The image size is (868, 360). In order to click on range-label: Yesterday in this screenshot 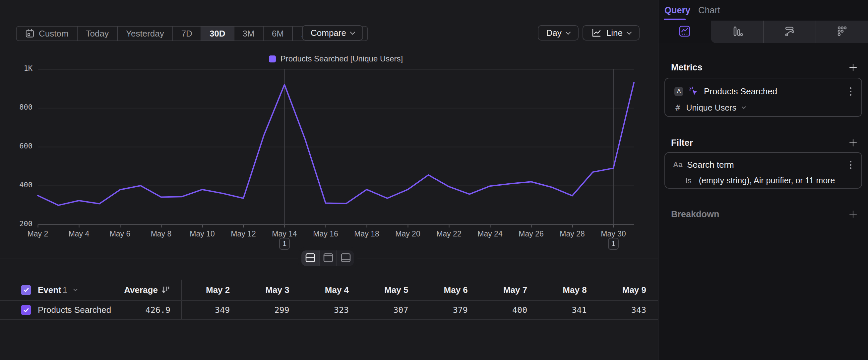, I will do `click(145, 34)`.